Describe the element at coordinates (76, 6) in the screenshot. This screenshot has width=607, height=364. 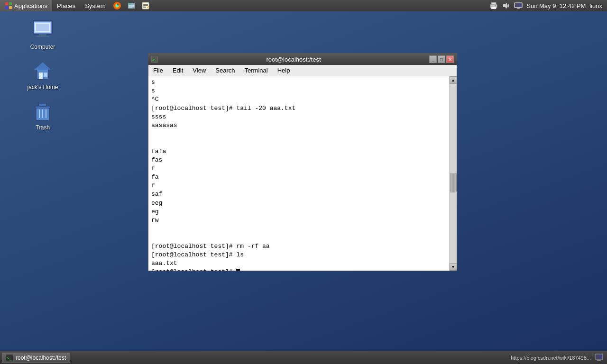
I see `top-panel-left: Applications Places System` at that location.